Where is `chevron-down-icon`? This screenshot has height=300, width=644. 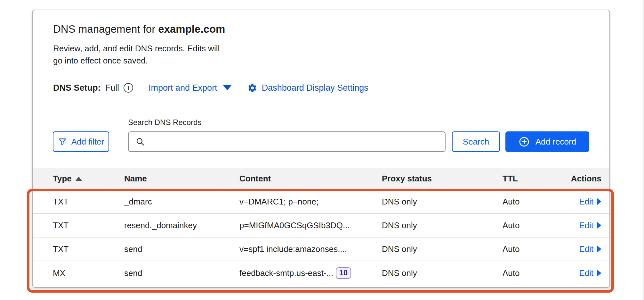 chevron-down-icon is located at coordinates (227, 88).